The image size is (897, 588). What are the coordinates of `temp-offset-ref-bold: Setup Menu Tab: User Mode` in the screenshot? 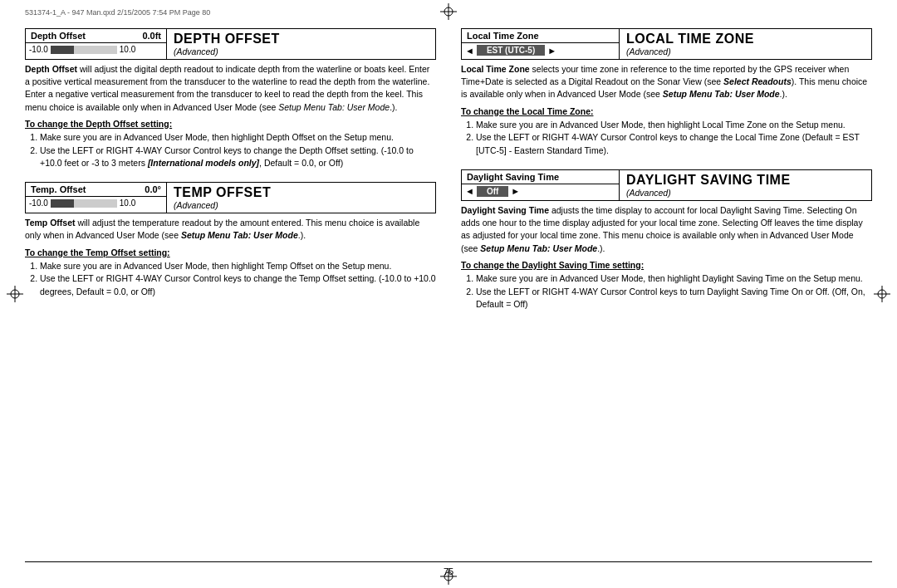 It's located at (239, 235).